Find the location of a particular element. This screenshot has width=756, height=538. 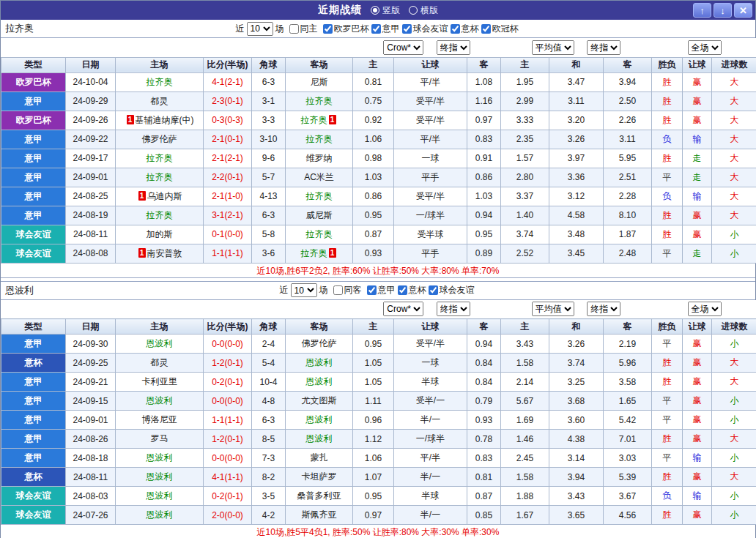

home-team-name: 博洛尼亚 is located at coordinates (160, 419).